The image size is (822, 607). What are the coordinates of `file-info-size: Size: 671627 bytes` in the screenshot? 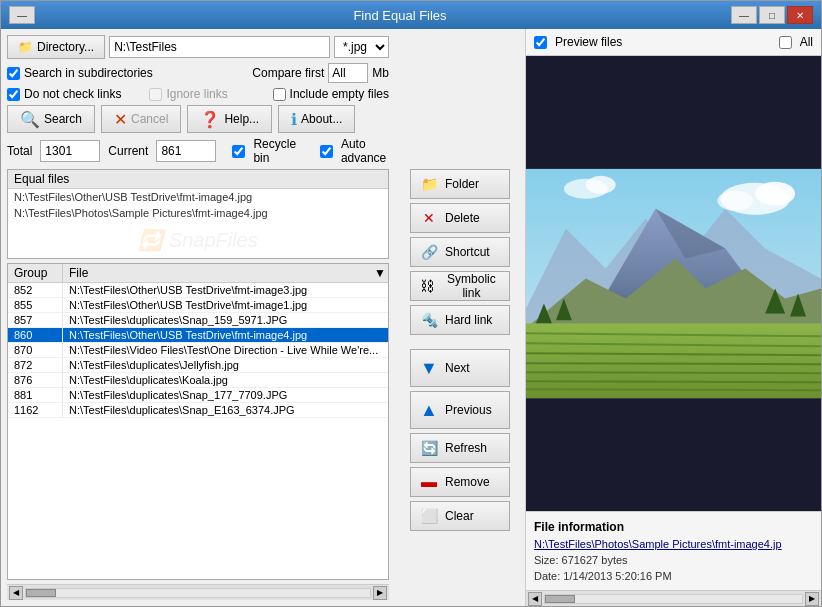 It's located at (674, 560).